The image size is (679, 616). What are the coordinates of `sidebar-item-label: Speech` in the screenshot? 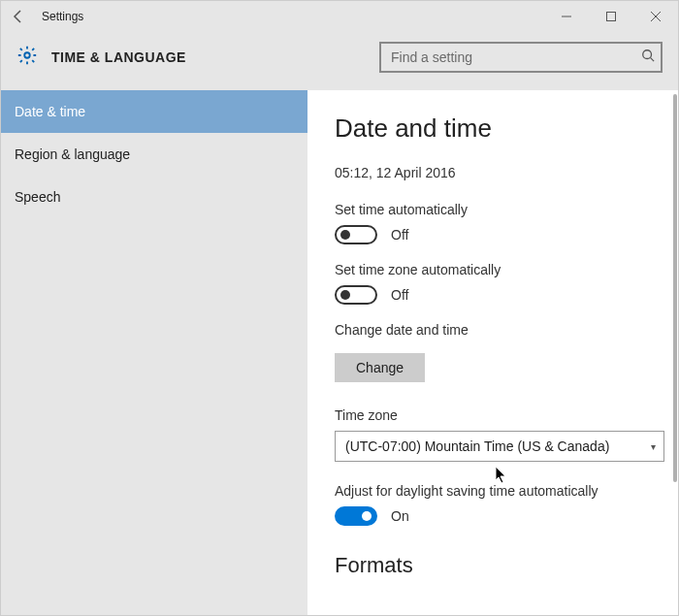 It's located at (37, 197).